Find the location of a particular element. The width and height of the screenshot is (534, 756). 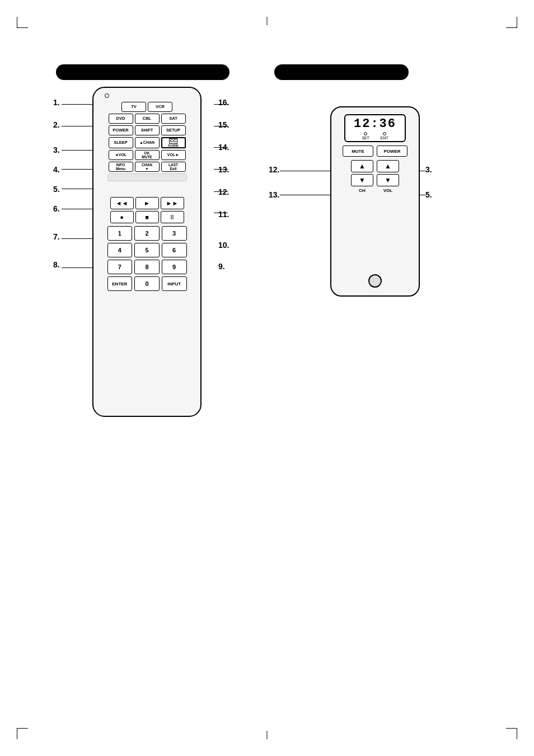

ent-dot is located at coordinates (385, 134).